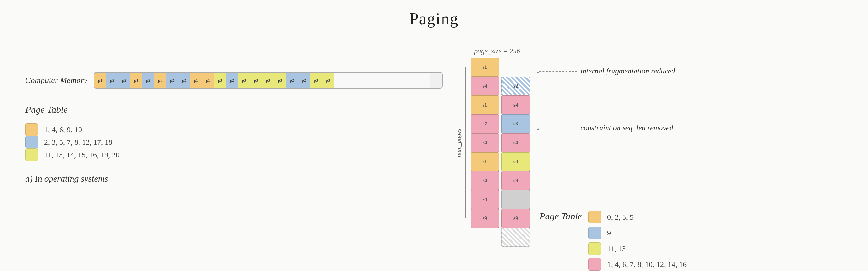 The image size is (868, 271). What do you see at coordinates (485, 124) in the screenshot?
I see `kv-block: s7` at bounding box center [485, 124].